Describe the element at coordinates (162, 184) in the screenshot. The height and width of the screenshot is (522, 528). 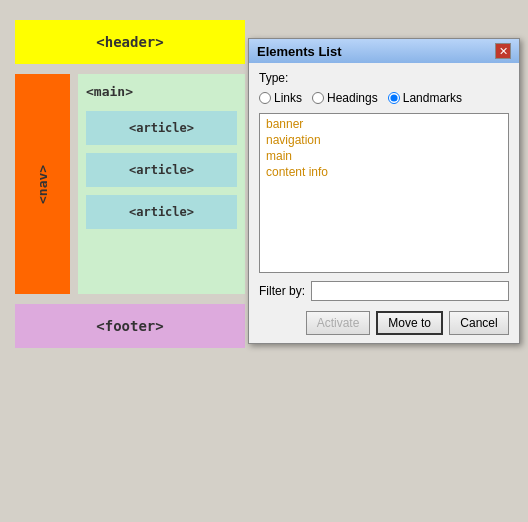
I see `main-element: <main> <article> <article> <article>` at that location.